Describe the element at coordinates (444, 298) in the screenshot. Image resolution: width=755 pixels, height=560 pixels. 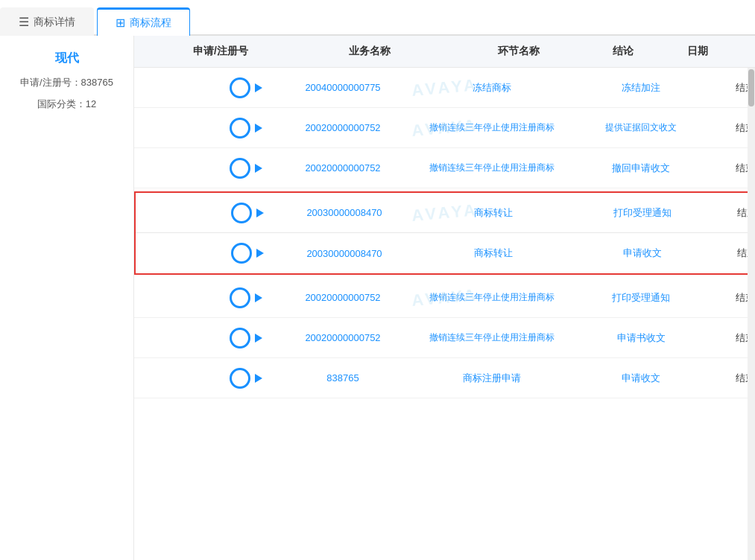
I see `table-row: AVAYA 20020000000752 撤销连续三年停止使用注册商标 打印受理…` at that location.